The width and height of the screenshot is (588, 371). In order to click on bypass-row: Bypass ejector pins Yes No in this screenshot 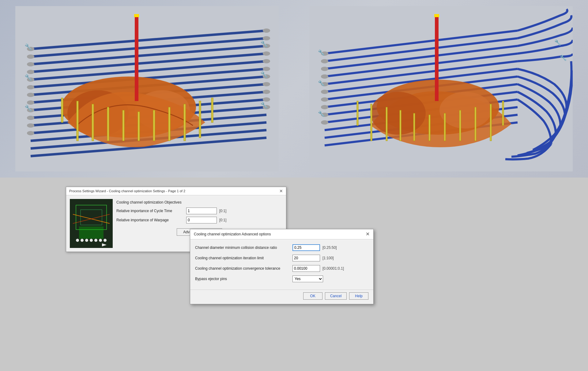, I will do `click(282, 279)`.